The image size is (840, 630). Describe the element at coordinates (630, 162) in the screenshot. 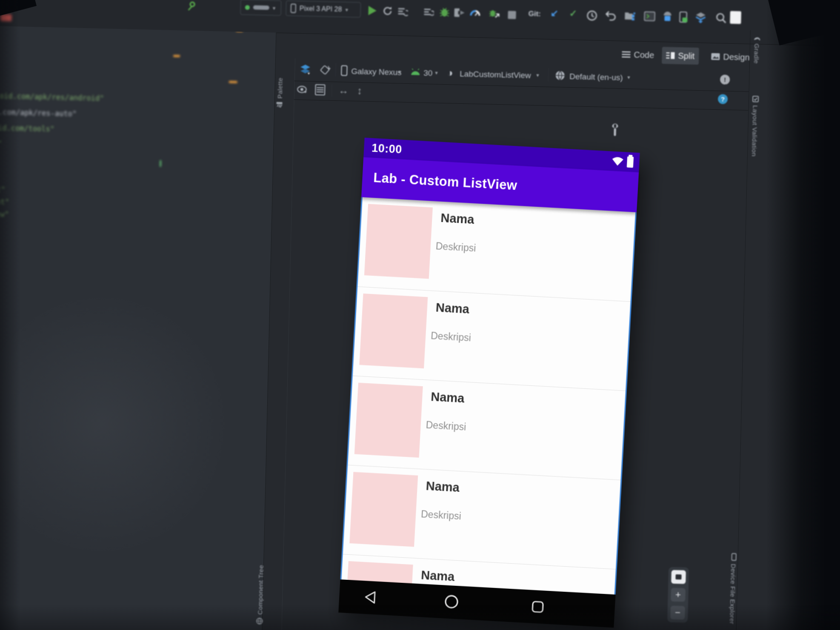

I see `battery-icon` at that location.